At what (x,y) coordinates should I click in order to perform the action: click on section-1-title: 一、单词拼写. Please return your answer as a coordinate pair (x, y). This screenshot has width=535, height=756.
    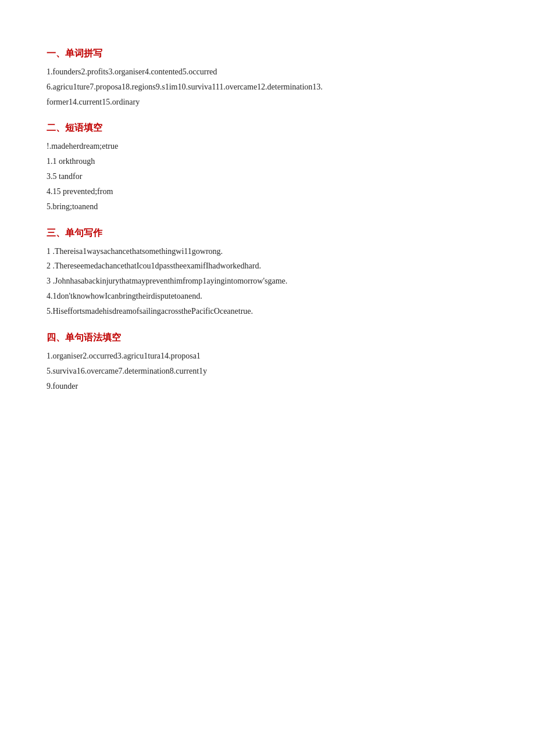
    Looking at the image, I should click on (268, 53).